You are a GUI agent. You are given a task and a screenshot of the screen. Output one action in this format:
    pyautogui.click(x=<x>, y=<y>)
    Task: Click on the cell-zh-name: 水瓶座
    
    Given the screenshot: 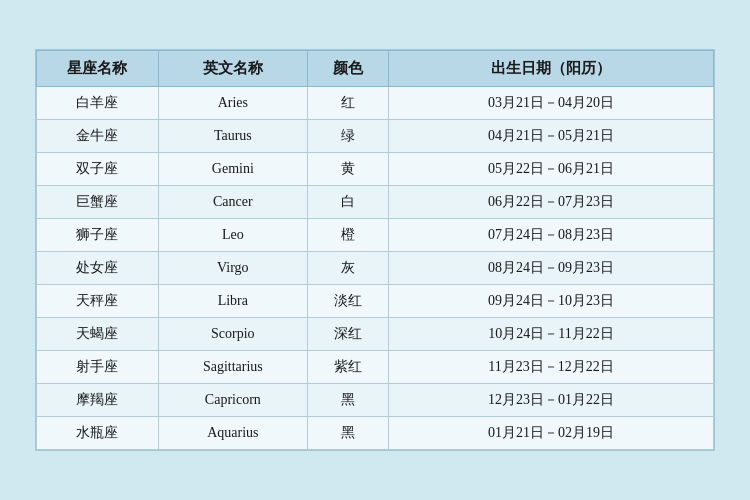 What is the action you would take?
    pyautogui.click(x=98, y=434)
    